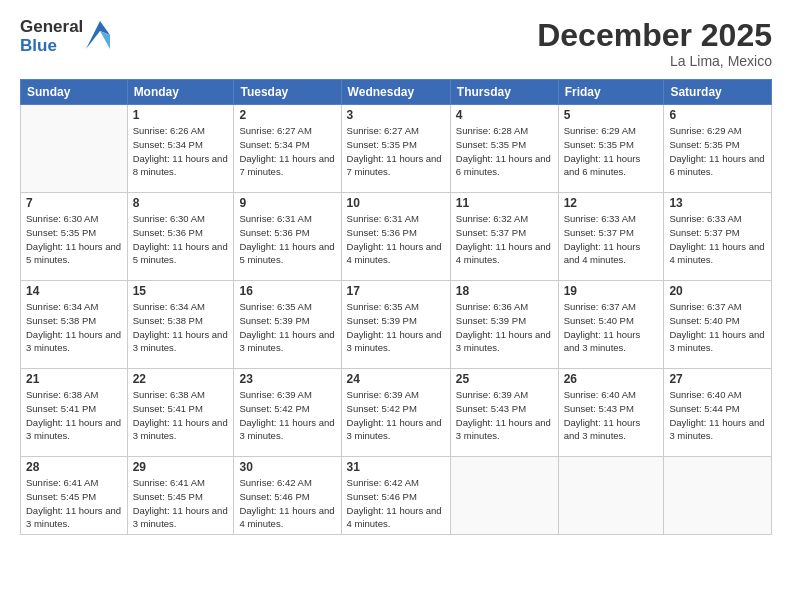  Describe the element at coordinates (52, 46) in the screenshot. I see `logo-blue: Blue` at that location.